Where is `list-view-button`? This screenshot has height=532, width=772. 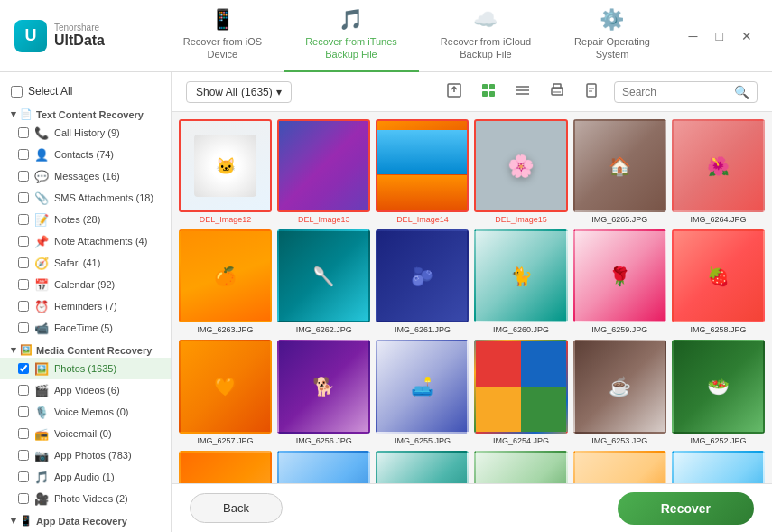
list-view-button is located at coordinates (523, 92).